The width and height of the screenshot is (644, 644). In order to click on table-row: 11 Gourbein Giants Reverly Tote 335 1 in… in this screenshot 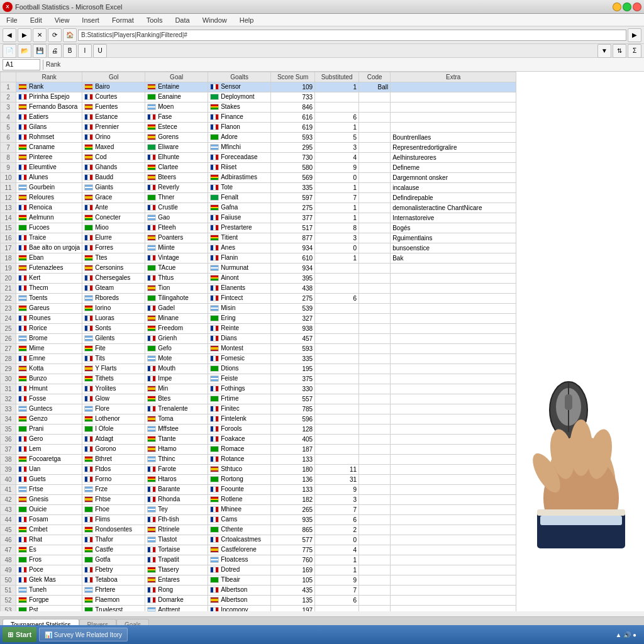, I will do `click(258, 188)`.